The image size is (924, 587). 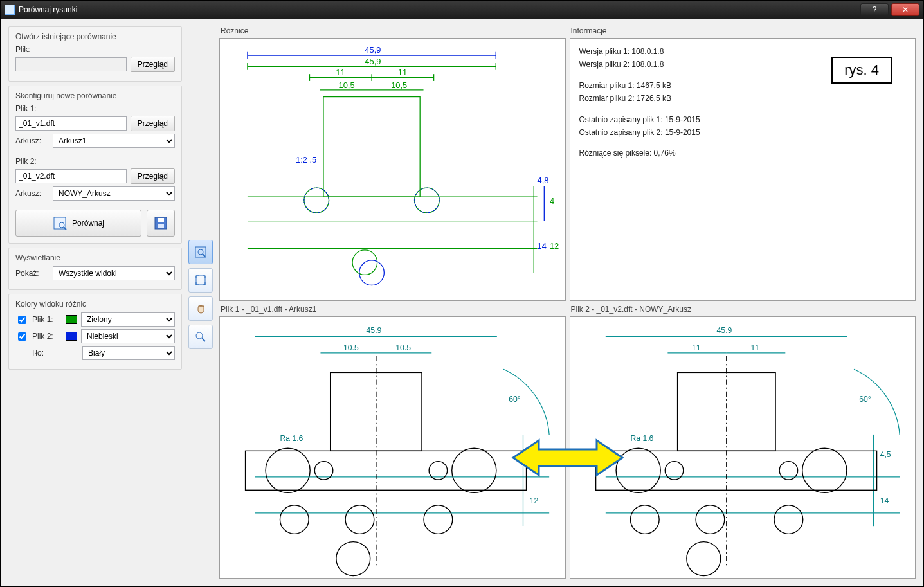 I want to click on sheet1-select: Arkusz1, so click(x=114, y=141).